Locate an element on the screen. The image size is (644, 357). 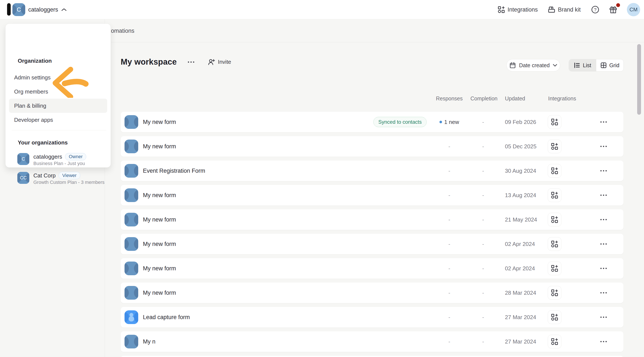
menu-item-admin-settings: Admin settings is located at coordinates (58, 78).